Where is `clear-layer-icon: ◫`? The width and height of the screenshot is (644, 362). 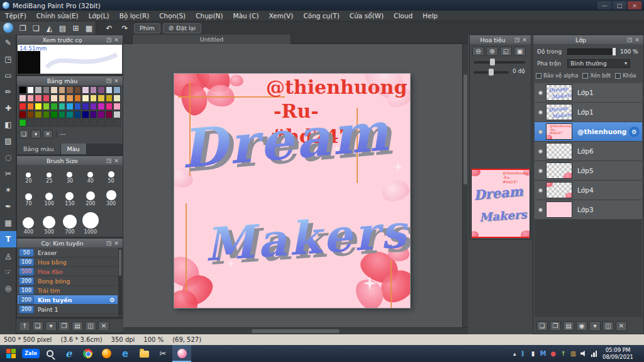
clear-layer-icon: ◫ is located at coordinates (608, 326).